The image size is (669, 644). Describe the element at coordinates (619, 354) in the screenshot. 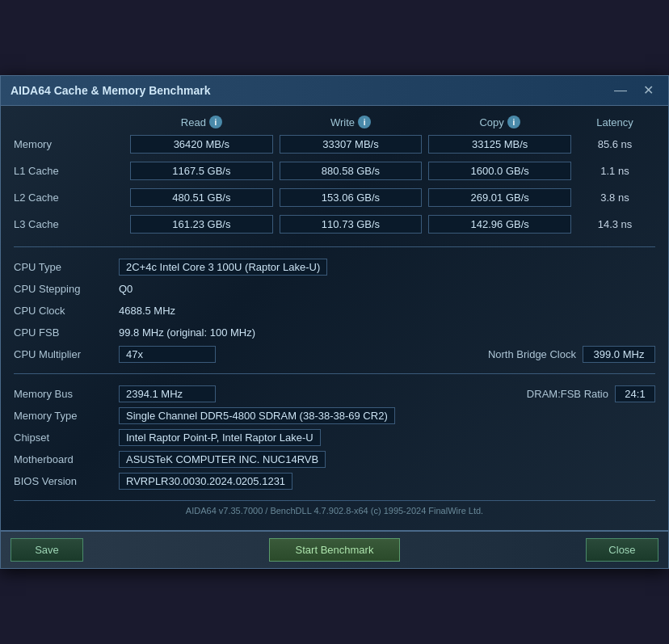

I see `nb-clock-value: 399.0 MHz` at that location.